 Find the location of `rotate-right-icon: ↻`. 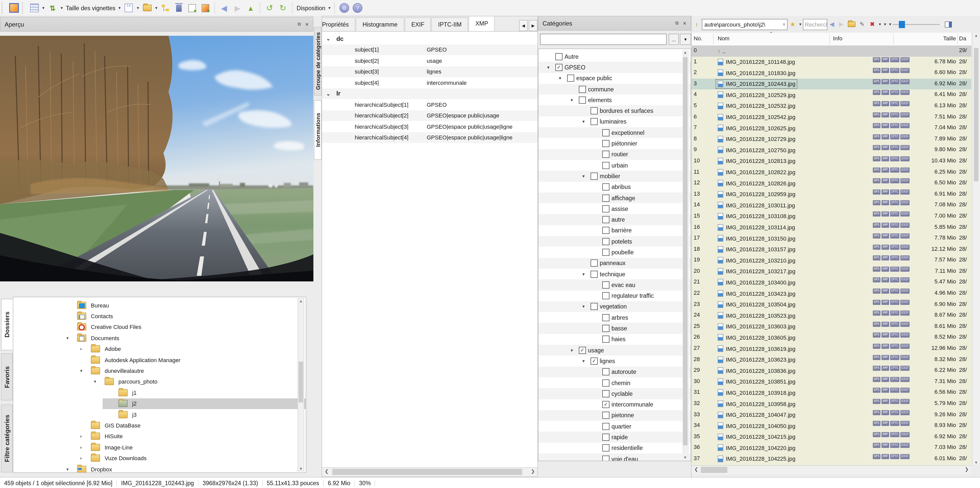

rotate-right-icon: ↻ is located at coordinates (283, 8).